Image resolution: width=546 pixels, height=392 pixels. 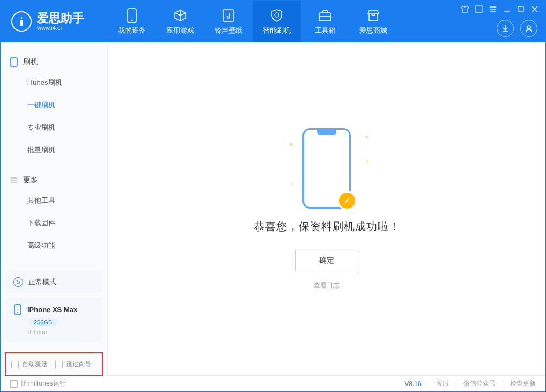 I want to click on device-type: iPhone, so click(x=61, y=332).